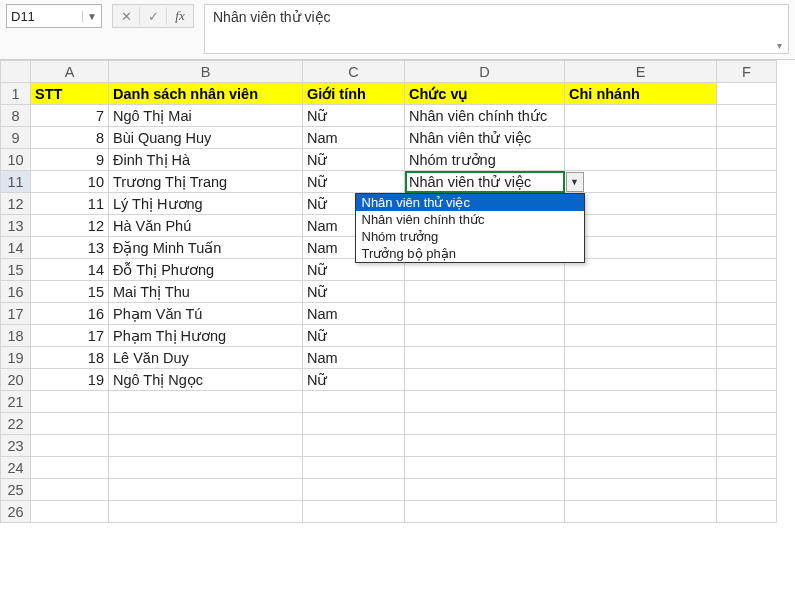  What do you see at coordinates (16, 402) in the screenshot?
I see `row-header: 21` at bounding box center [16, 402].